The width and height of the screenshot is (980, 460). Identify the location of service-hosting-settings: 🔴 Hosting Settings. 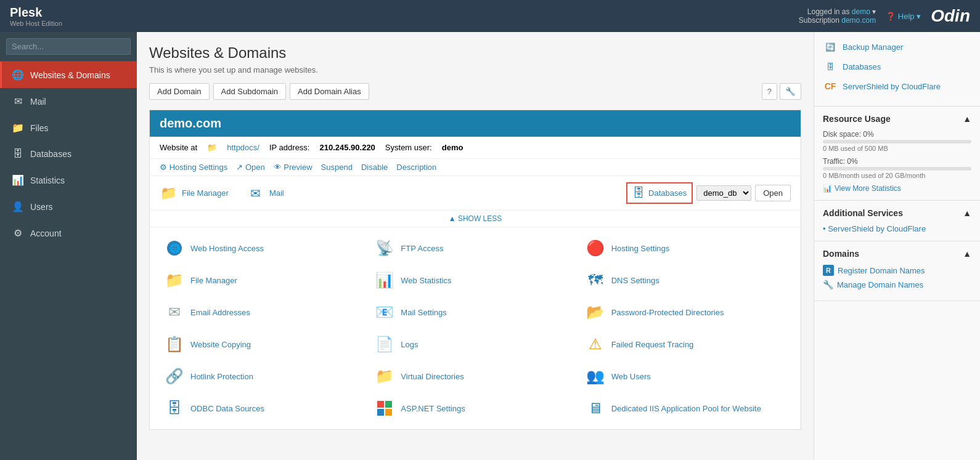
(685, 248).